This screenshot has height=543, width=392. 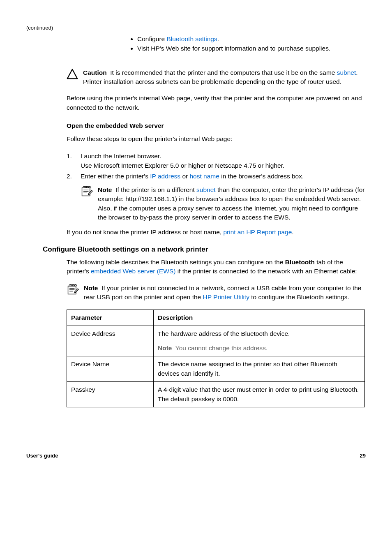 What do you see at coordinates (216, 293) in the screenshot?
I see `section-note-callout: Note If your printer is not connected to…` at bounding box center [216, 293].